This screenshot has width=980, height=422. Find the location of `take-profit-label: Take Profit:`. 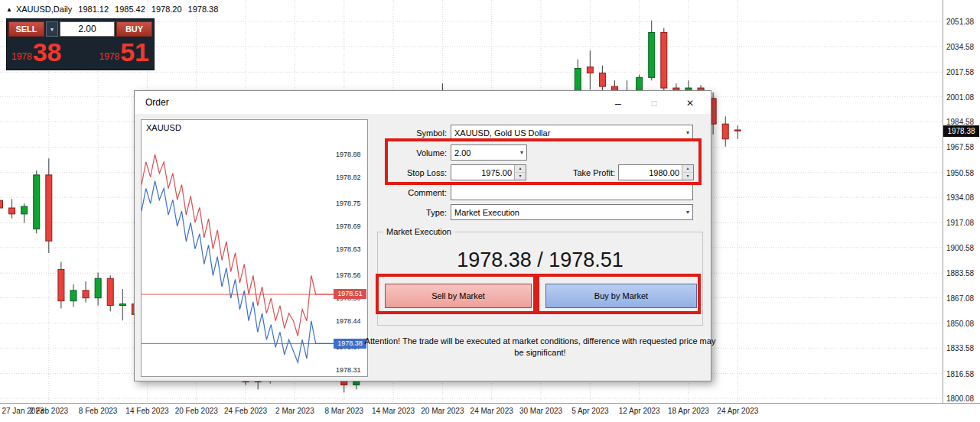

take-profit-label: Take Profit: is located at coordinates (581, 173).